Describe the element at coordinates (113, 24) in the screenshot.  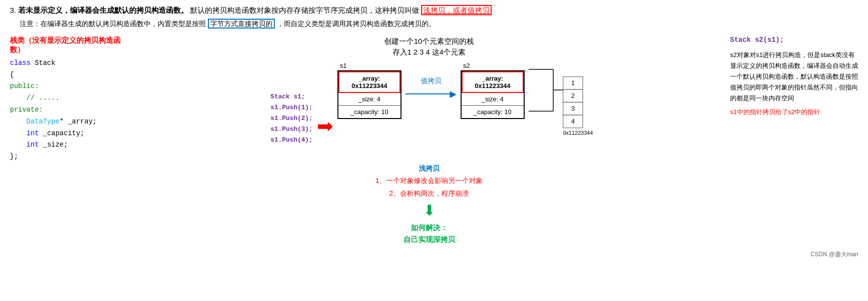
I see `note-text: 注意：在编译器生成的默认拷贝构造函数中，内置类型是按照` at that location.